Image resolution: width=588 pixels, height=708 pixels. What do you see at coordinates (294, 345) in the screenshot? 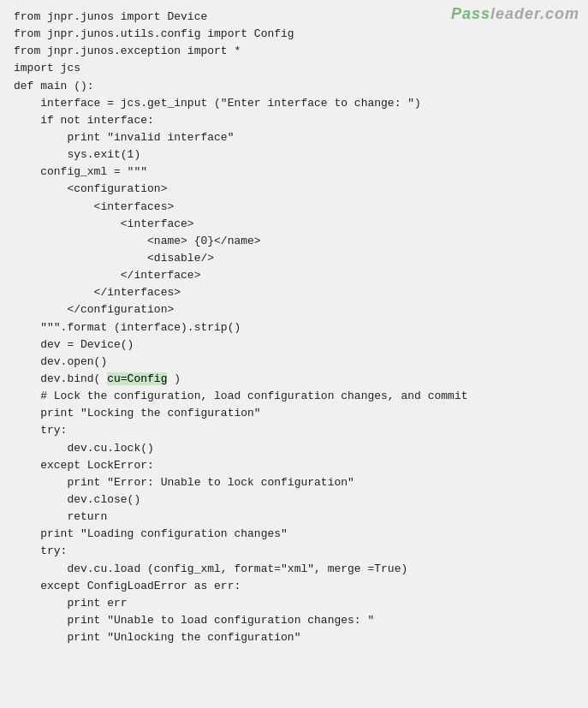
I see `code-line: dev = Device()` at bounding box center [294, 345].